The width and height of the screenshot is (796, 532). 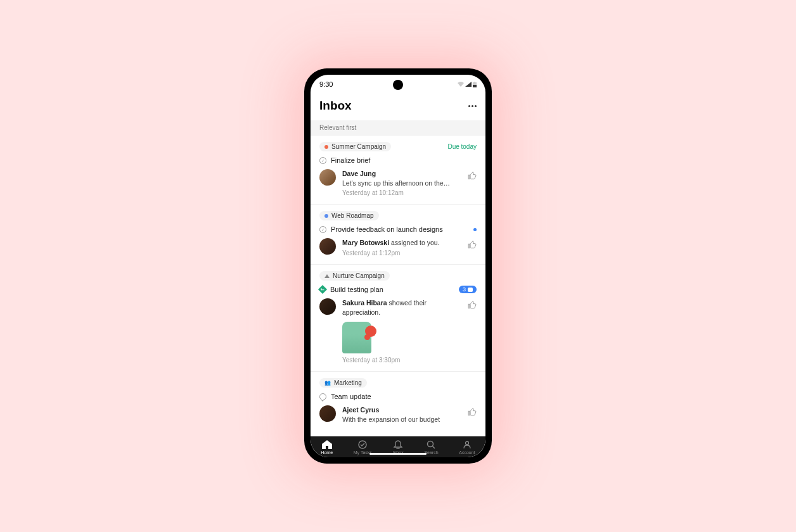 What do you see at coordinates (398, 318) in the screenshot?
I see `inbox-card: Nurture Campaign Build testing plan 3 Sa…` at bounding box center [398, 318].